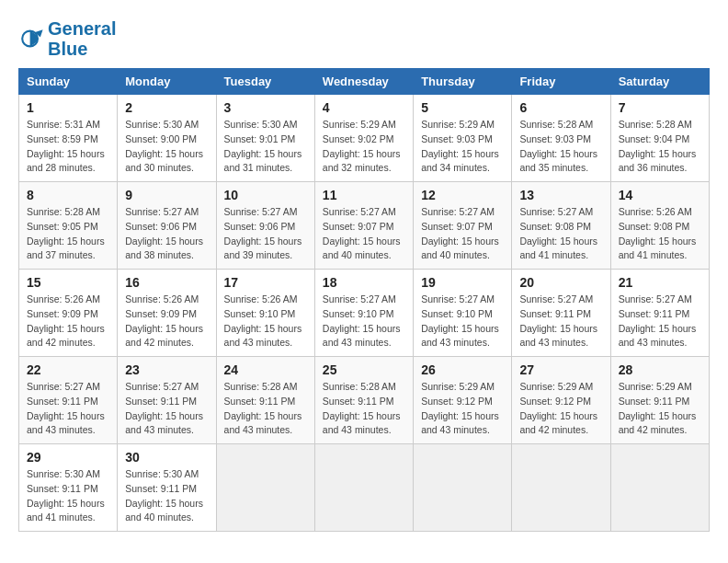 Image resolution: width=728 pixels, height=563 pixels. I want to click on day-number: 2, so click(166, 108).